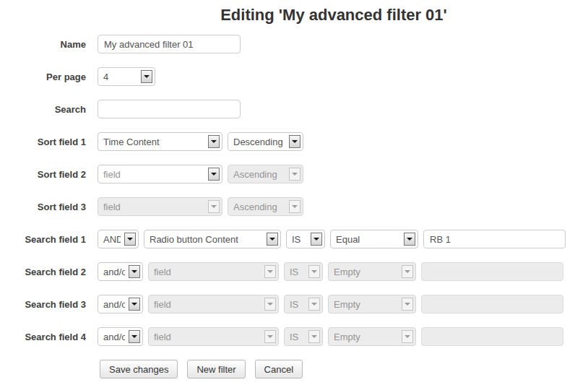 The height and width of the screenshot is (385, 588). Describe the element at coordinates (43, 272) in the screenshot. I see `search-field-2-label: Search field 2` at that location.